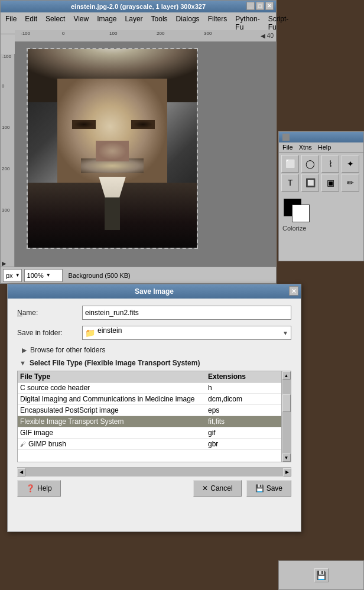 Image resolution: width=364 pixels, height=590 pixels. I want to click on colorize-label: Colorize, so click(321, 228).